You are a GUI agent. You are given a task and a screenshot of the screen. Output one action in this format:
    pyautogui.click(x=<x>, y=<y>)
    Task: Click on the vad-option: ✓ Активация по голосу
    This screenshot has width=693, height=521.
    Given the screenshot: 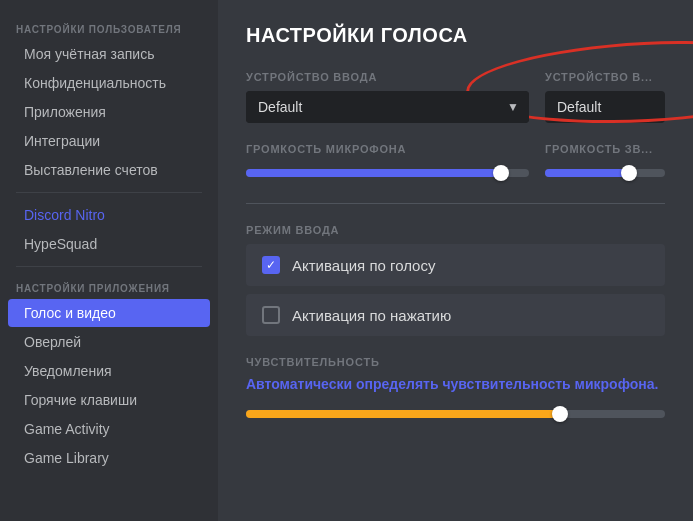 What is the action you would take?
    pyautogui.click(x=456, y=265)
    